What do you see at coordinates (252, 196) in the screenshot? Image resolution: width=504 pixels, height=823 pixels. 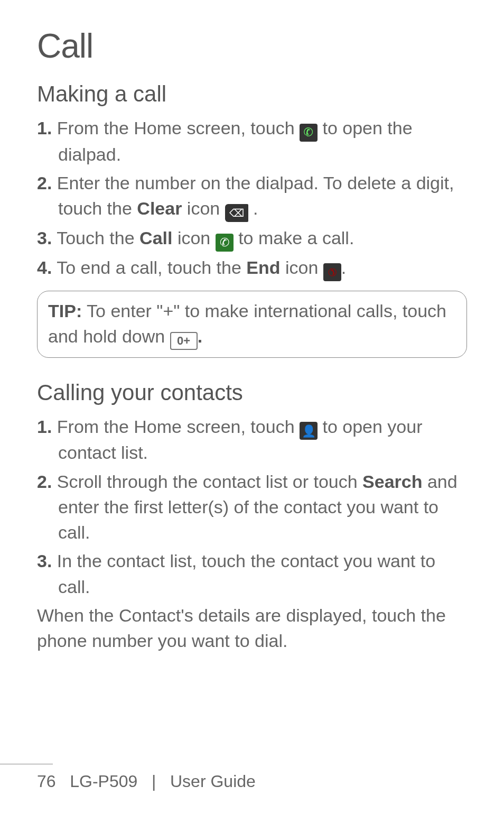 I see `step-item: 2. Enter the number on the dialpad. To d…` at bounding box center [252, 196].